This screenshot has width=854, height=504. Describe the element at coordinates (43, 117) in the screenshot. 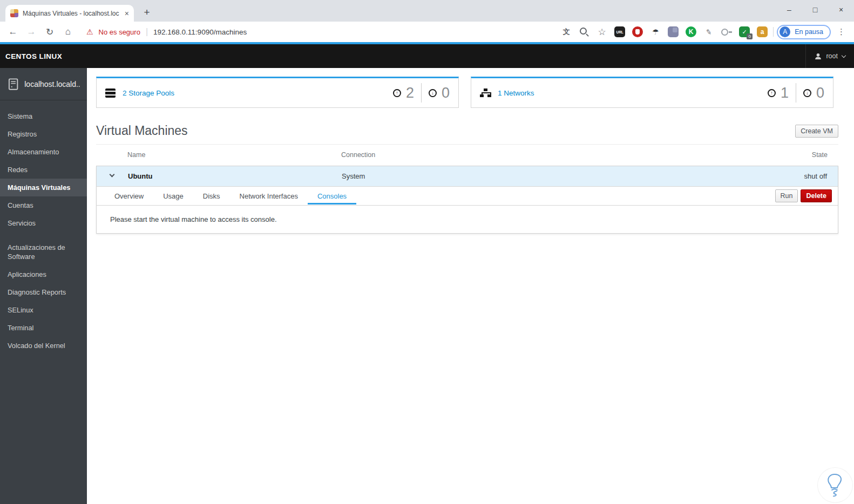

I see `sidebar-item-sistema: Sistema` at that location.